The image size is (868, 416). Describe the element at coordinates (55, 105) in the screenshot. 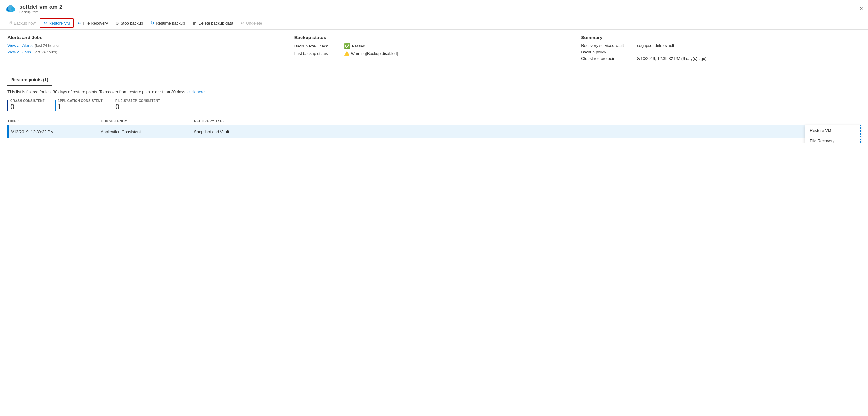

I see `app-consistent-bar` at that location.